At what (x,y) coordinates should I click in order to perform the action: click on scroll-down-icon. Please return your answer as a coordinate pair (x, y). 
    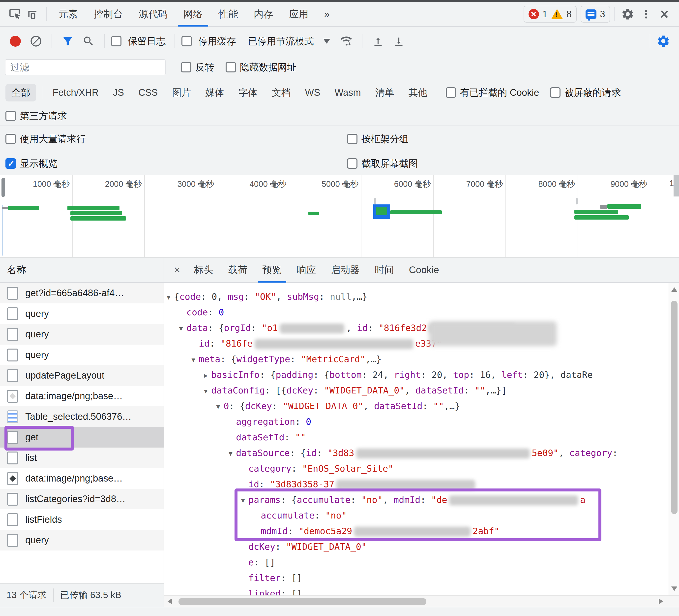
    Looking at the image, I should click on (674, 589).